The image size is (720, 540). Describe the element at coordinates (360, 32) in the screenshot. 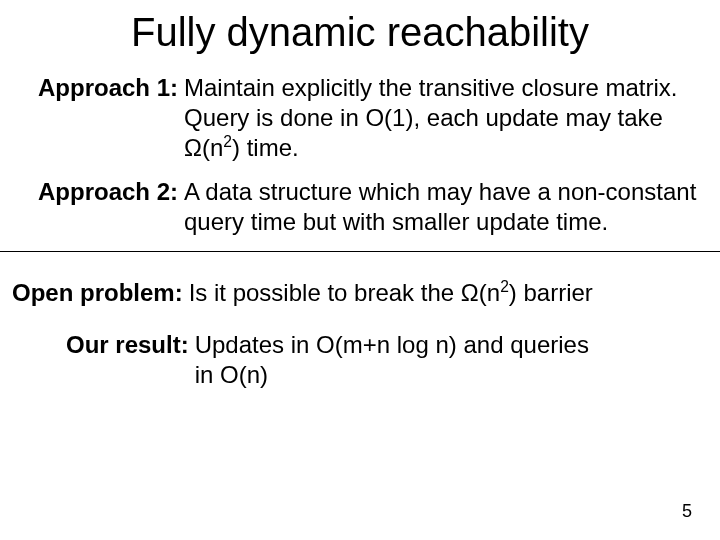

I see `slide-title: Fully dynamic reachability` at that location.